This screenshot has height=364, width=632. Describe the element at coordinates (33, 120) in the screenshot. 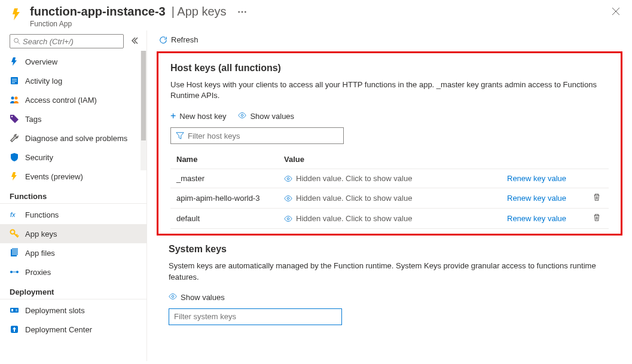

I see `sidebar-item-label: Tags` at that location.